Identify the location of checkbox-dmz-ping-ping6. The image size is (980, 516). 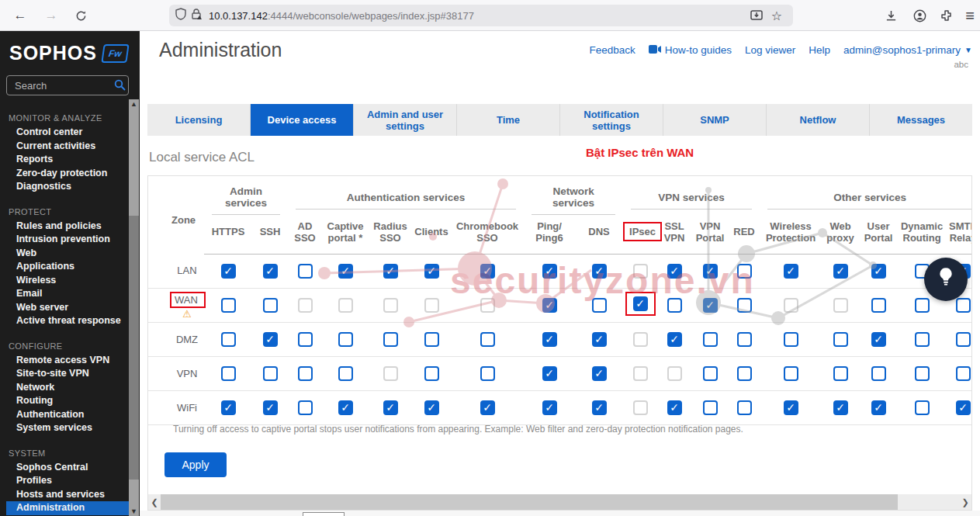
(549, 340).